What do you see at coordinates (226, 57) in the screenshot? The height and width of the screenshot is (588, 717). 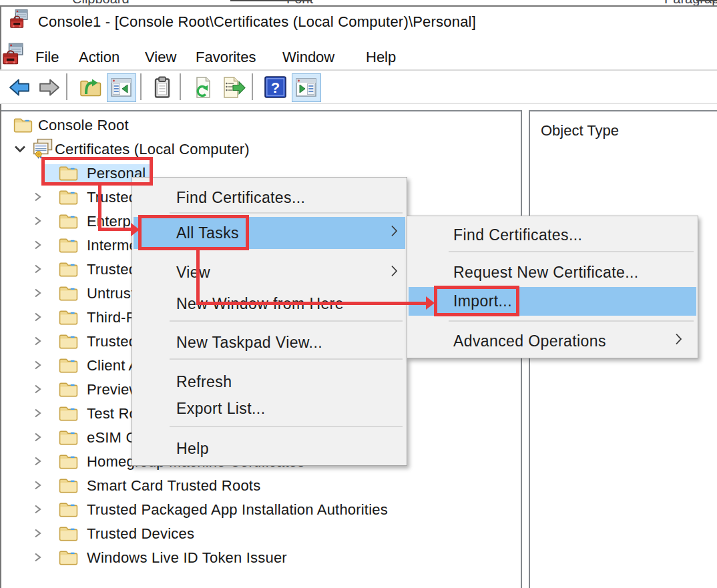 I see `menubar-item-favorites: Favorites` at bounding box center [226, 57].